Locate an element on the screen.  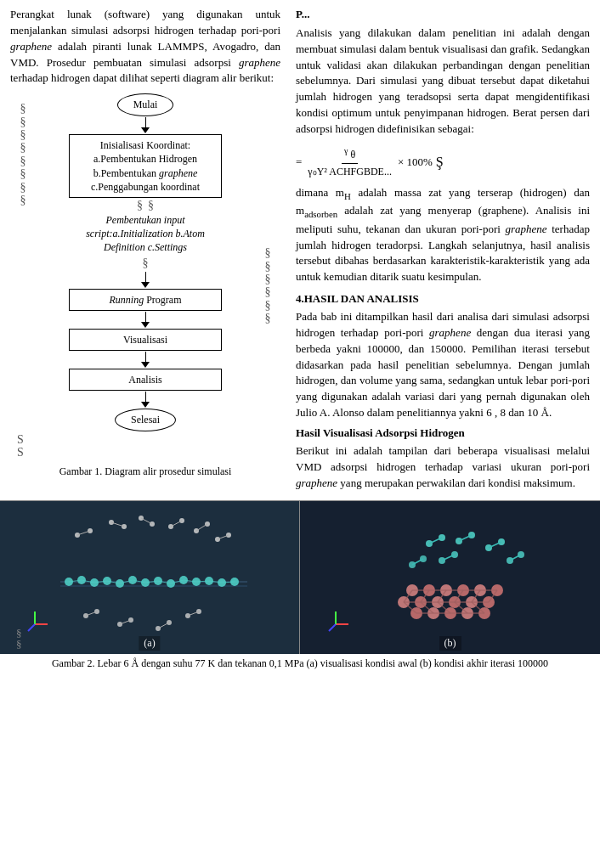
left-para1-text3: terhadap hidrogen dapat dilihat seperti … is located at coordinates (142, 78).